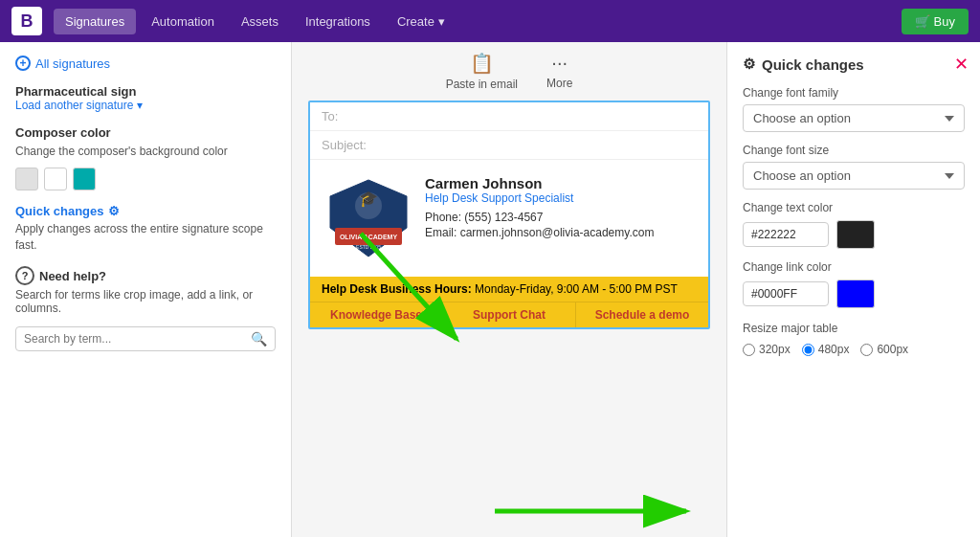 The image size is (980, 537). I want to click on sig-person-title: Help Desk Support Specialist, so click(559, 198).